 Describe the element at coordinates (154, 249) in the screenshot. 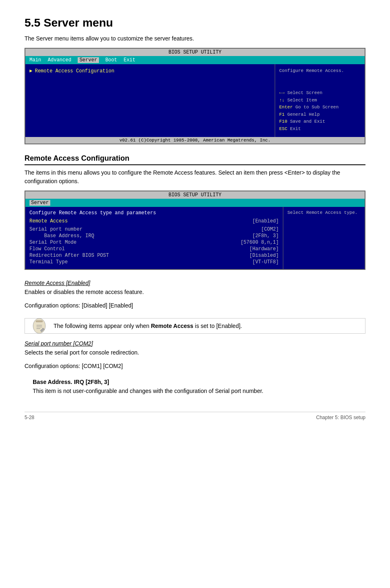

I see `submenu-row-4: Flow Control [Hardware]` at that location.